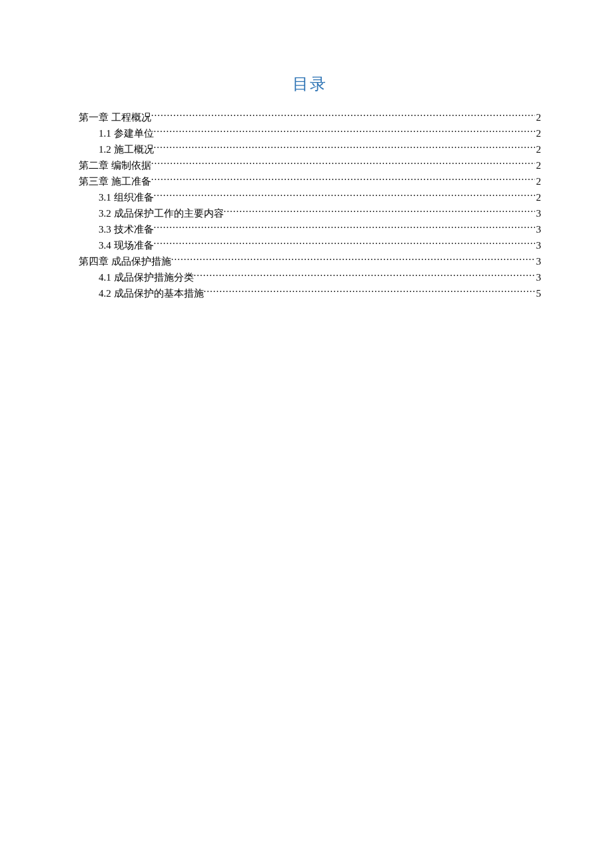 Image resolution: width=613 pixels, height=868 pixels. I want to click on toc-label: 第四章 成品保护措施, so click(125, 261).